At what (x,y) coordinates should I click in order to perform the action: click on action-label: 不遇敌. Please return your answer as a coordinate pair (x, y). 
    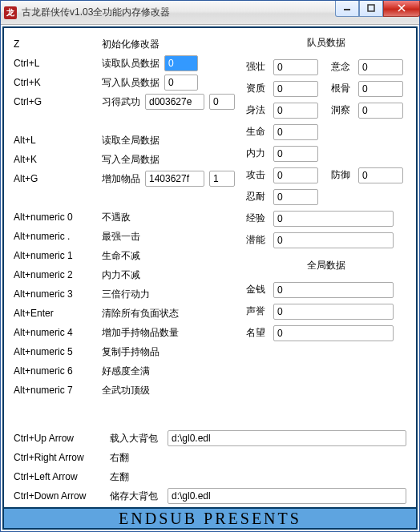
    Looking at the image, I should click on (116, 218).